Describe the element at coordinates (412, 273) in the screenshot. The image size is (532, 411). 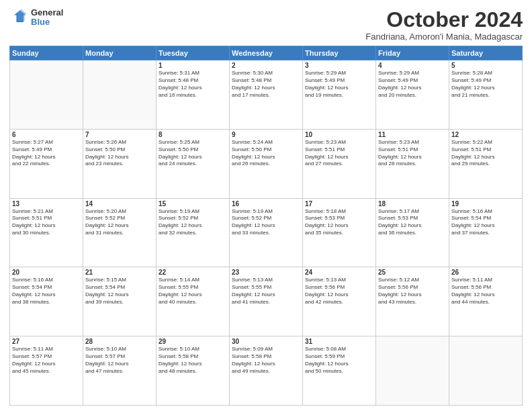
I see `day-number: 25` at that location.